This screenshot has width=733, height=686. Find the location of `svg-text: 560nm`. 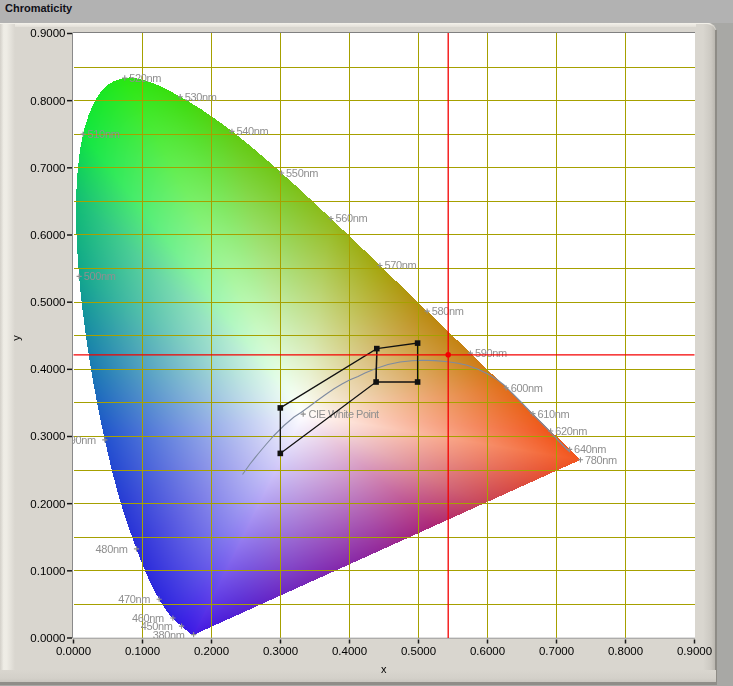

svg-text: 560nm is located at coordinates (351, 218).